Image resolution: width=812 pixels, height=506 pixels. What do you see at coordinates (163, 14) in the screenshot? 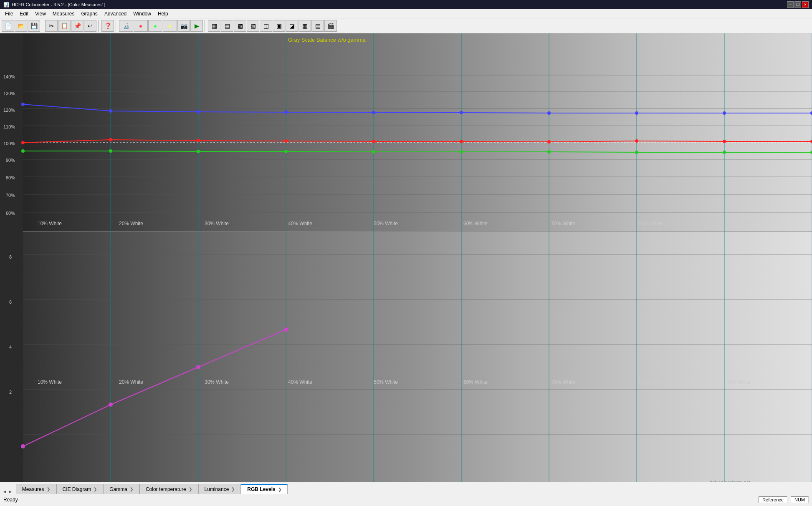
I see `menu-help: Help` at bounding box center [163, 14].